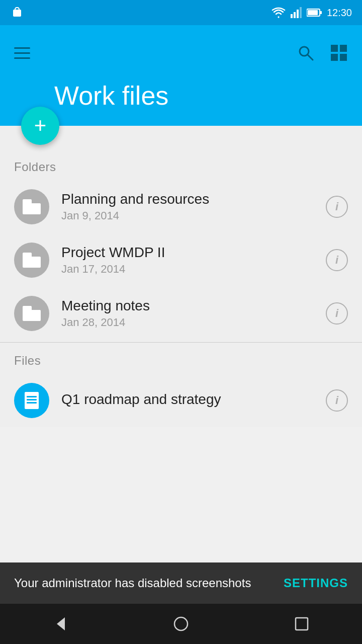  I want to click on info-icon-planning: i, so click(337, 207).